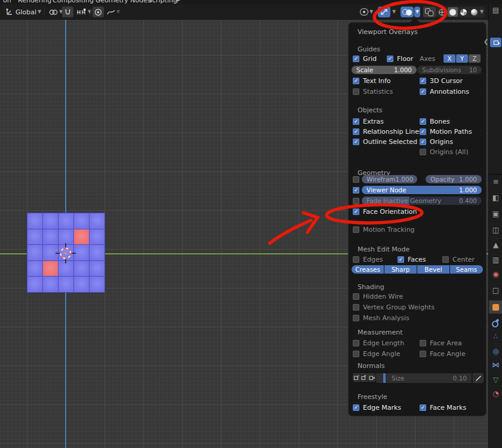 The height and width of the screenshot is (448, 502). I want to click on edge-length-checkbox: ✓, so click(356, 343).